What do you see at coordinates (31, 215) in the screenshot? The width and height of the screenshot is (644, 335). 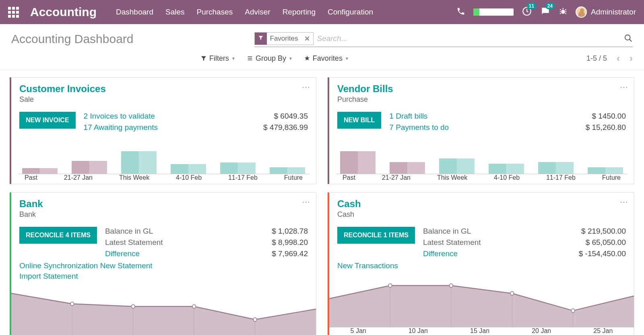 I see `card-subtitle: Bank` at bounding box center [31, 215].